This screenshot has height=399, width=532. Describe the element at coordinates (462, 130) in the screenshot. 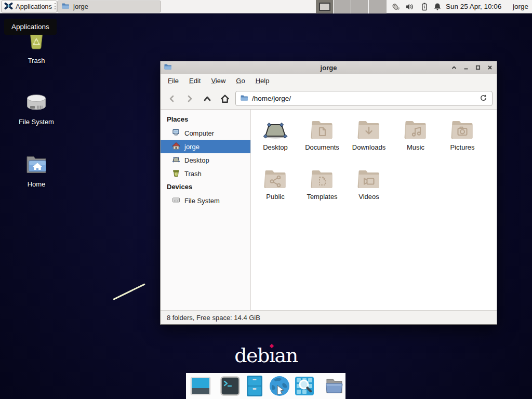

I see `folder-pictures-icon` at that location.